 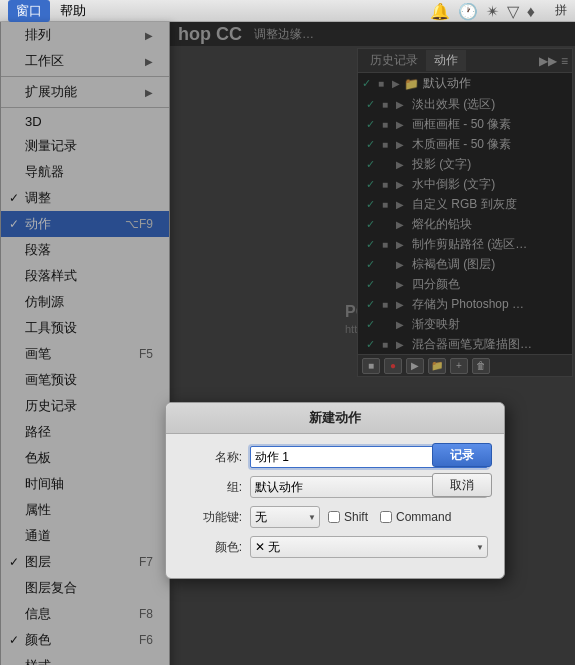 What do you see at coordinates (424, 517) in the screenshot?
I see `command-label: Command` at bounding box center [424, 517].